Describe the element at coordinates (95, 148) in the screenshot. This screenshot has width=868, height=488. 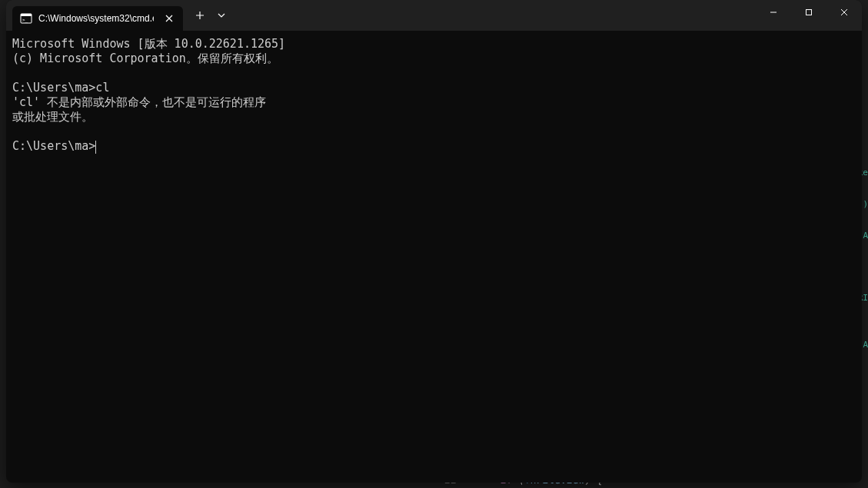
I see `cursor` at that location.